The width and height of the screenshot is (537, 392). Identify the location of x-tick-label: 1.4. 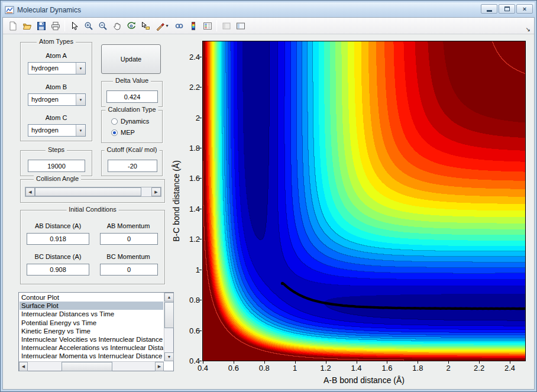
(356, 368).